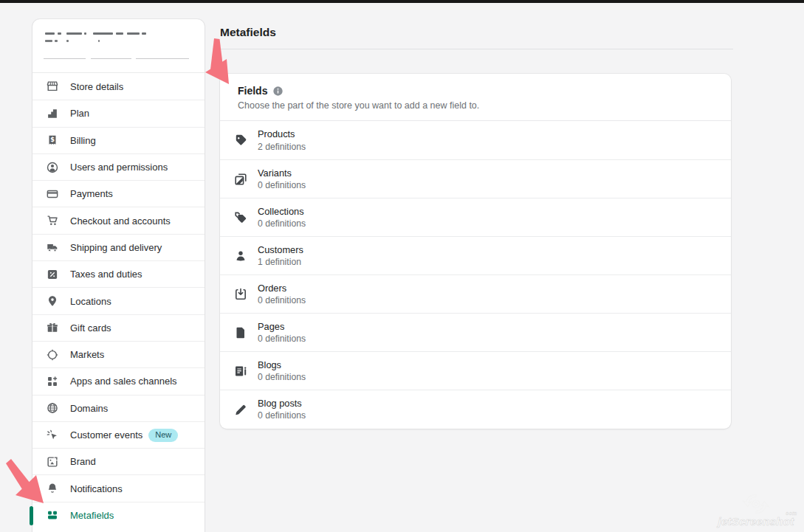  Describe the element at coordinates (116, 248) in the screenshot. I see `sidebar-item-label: Shipping and delivery` at that location.